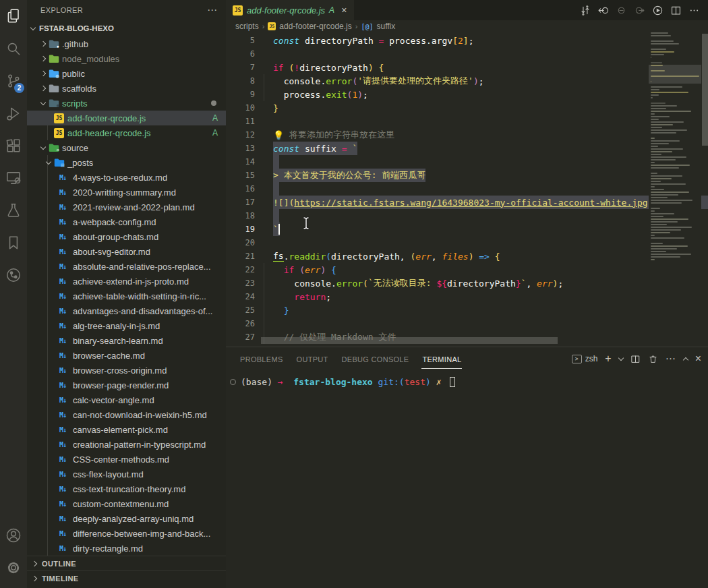 Image resolution: width=708 pixels, height=588 pixels. I want to click on code-line-9: 9 process.exit(1);, so click(467, 94).